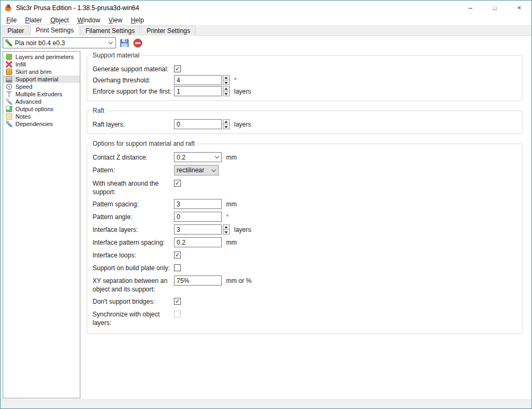  What do you see at coordinates (45, 57) in the screenshot?
I see `sidebar-item-label: Layers and perimeters` at bounding box center [45, 57].